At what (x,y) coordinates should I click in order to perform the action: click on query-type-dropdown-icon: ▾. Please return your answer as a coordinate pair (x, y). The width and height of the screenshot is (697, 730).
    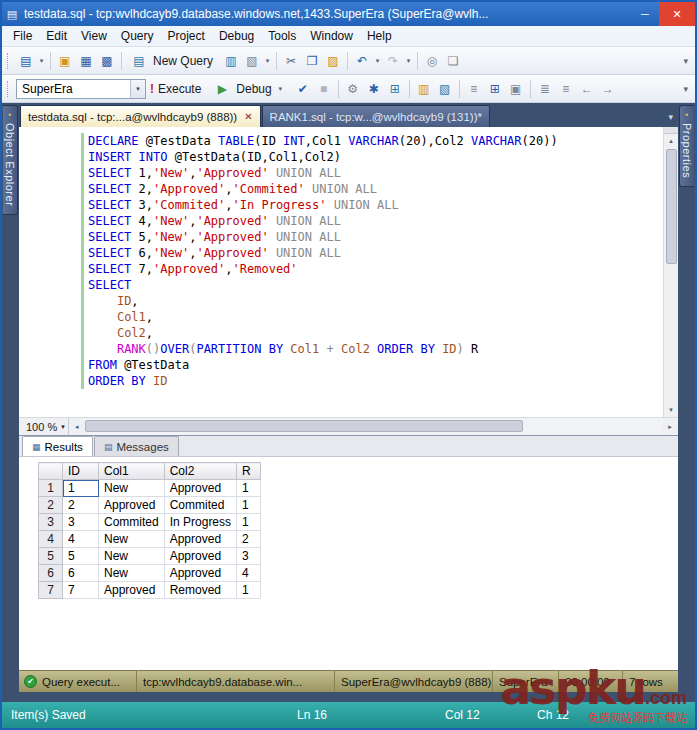
    Looking at the image, I should click on (268, 61).